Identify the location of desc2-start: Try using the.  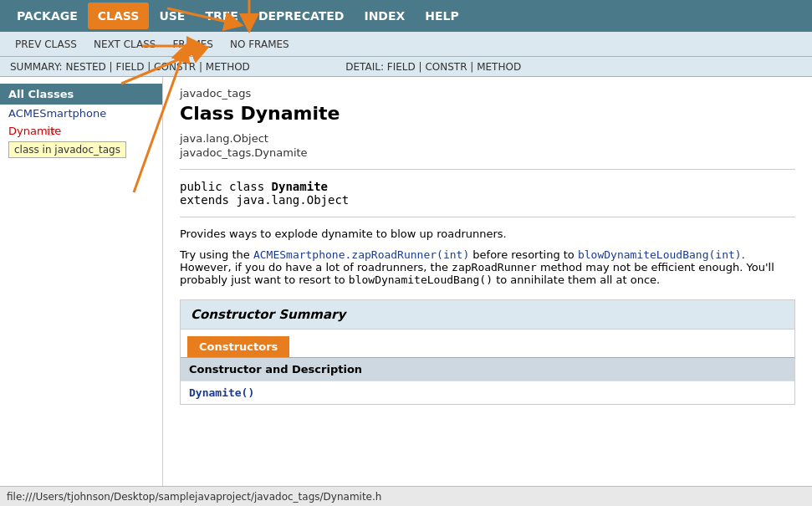
(217, 254).